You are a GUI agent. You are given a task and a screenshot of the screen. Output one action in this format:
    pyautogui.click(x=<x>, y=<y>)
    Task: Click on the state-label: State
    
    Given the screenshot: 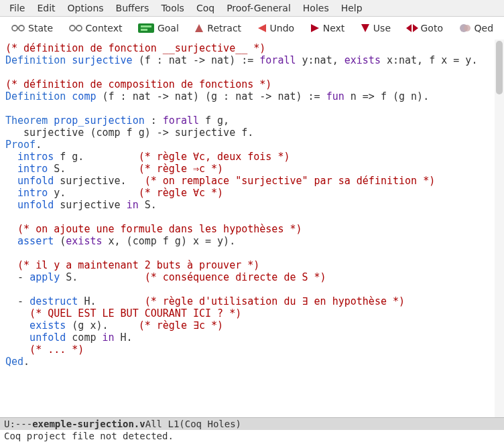 What is the action you would take?
    pyautogui.click(x=40, y=28)
    